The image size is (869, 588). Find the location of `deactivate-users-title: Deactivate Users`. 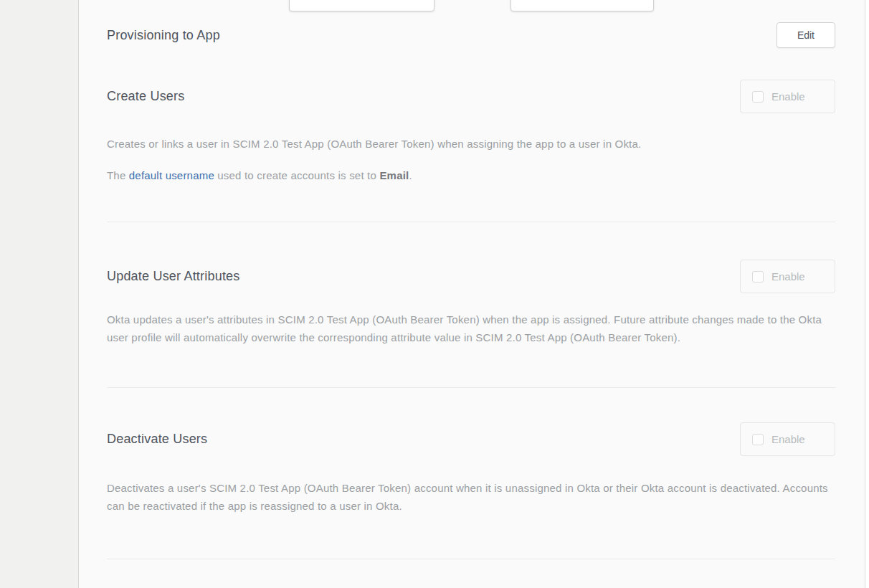

deactivate-users-title: Deactivate Users is located at coordinates (157, 439).